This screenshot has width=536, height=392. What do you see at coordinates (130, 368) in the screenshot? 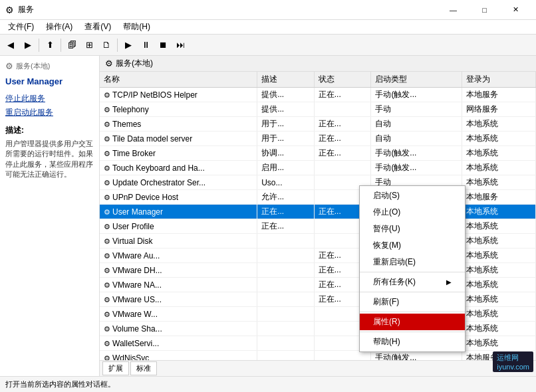
I see `status-tabs: 扩展 标准` at bounding box center [130, 368].